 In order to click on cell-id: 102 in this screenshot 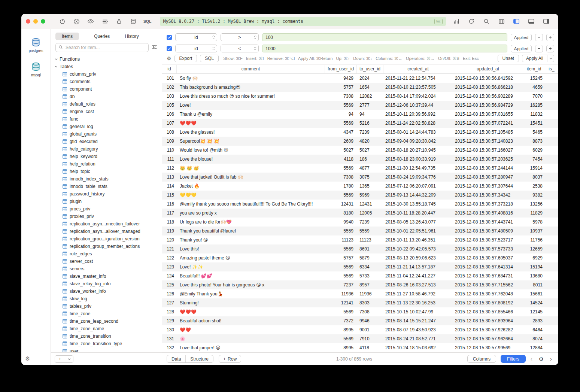, I will do `click(169, 87)`.